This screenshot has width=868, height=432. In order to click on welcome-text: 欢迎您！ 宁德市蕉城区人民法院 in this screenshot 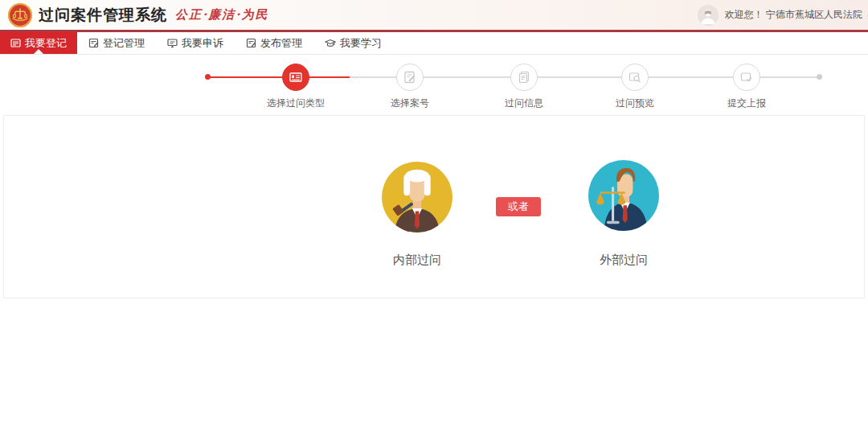, I will do `click(794, 14)`.